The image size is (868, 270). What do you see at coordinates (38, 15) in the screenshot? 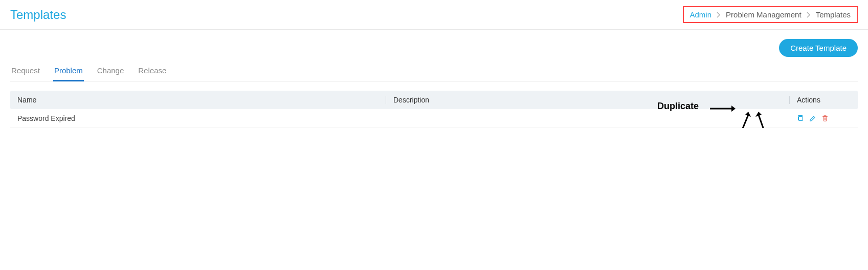
I see `page-title: Templates` at bounding box center [38, 15].